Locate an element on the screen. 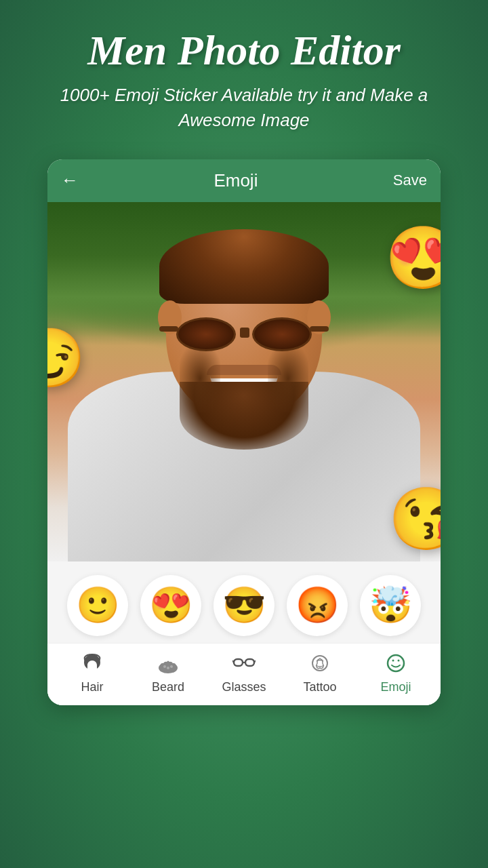 This screenshot has width=488, height=868. float-emoji-thumbsup: 😏 is located at coordinates (66, 358).